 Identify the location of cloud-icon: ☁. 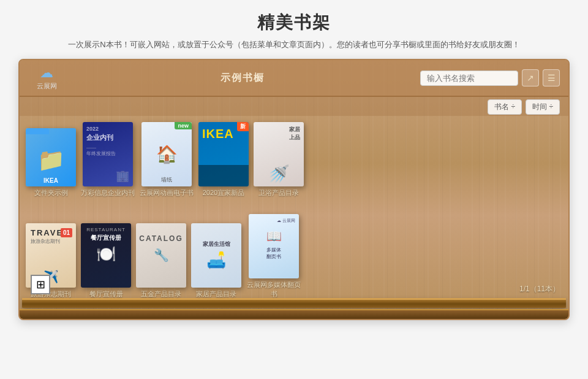
(47, 73).